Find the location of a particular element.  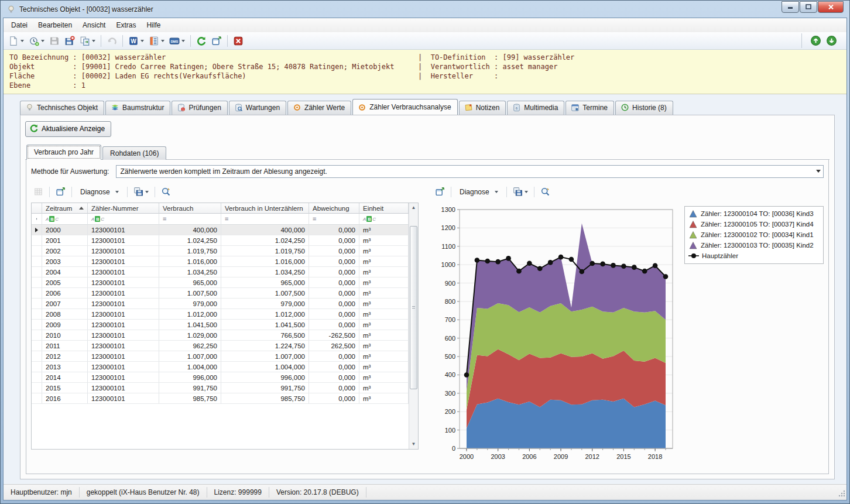

tab-baumstruktur: Baumstruktur is located at coordinates (138, 108).